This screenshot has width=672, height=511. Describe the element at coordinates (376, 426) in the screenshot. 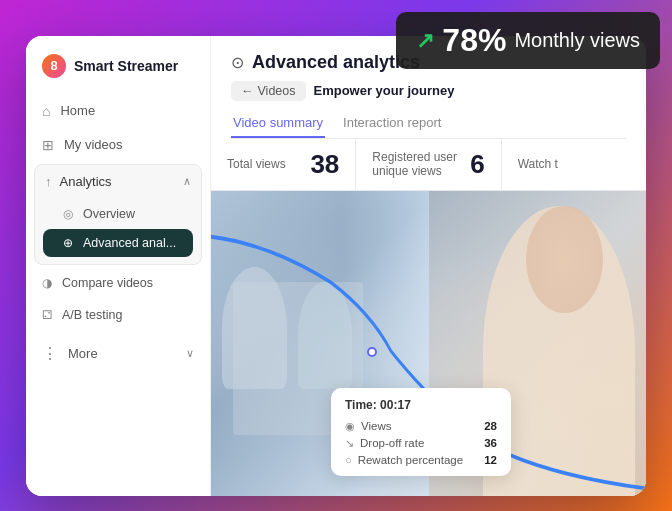

I see `views-label: Views` at that location.